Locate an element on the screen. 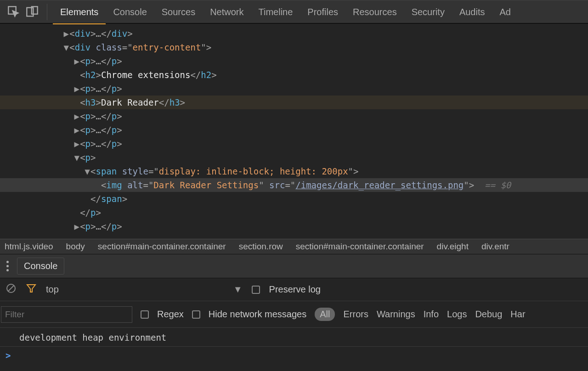 The width and height of the screenshot is (588, 371). level-debug: Debug is located at coordinates (489, 314).